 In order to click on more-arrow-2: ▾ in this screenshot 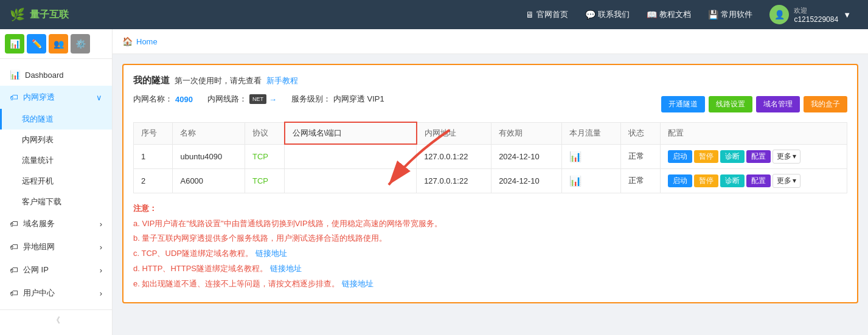, I will do `click(794, 181)`.